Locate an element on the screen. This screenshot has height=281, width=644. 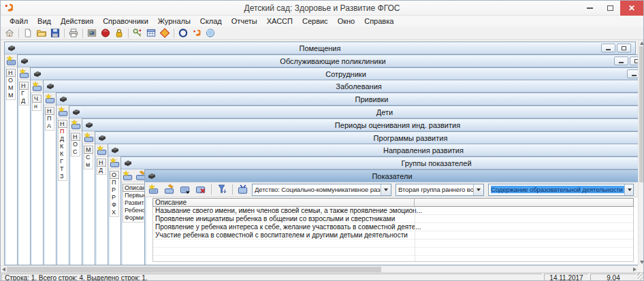
sort-transfer-button is located at coordinates (222, 190).